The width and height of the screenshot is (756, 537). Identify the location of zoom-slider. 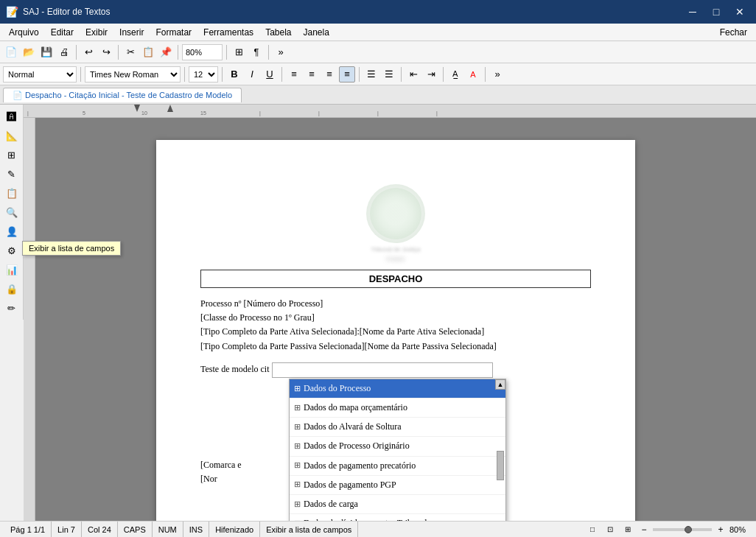
(682, 530).